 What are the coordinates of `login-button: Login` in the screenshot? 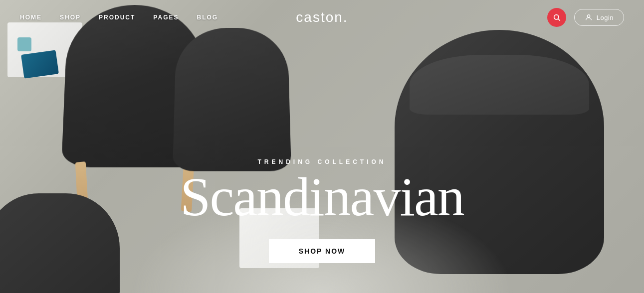 It's located at (599, 17).